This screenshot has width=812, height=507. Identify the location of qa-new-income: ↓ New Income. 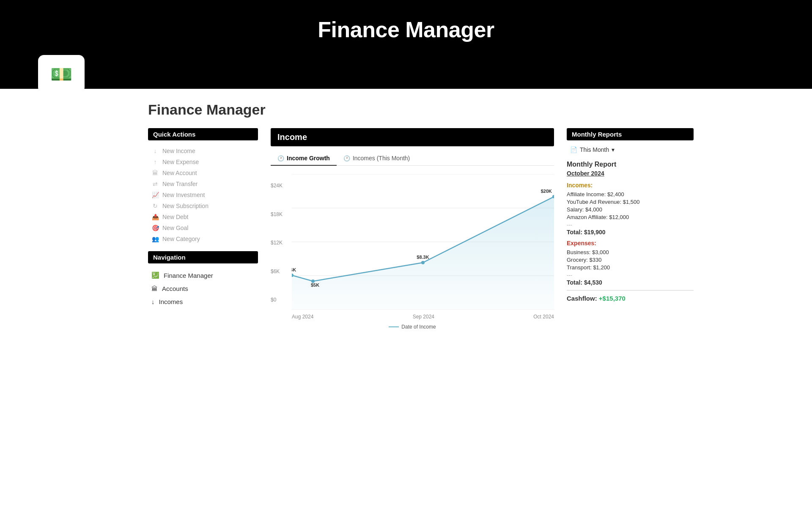
(203, 151).